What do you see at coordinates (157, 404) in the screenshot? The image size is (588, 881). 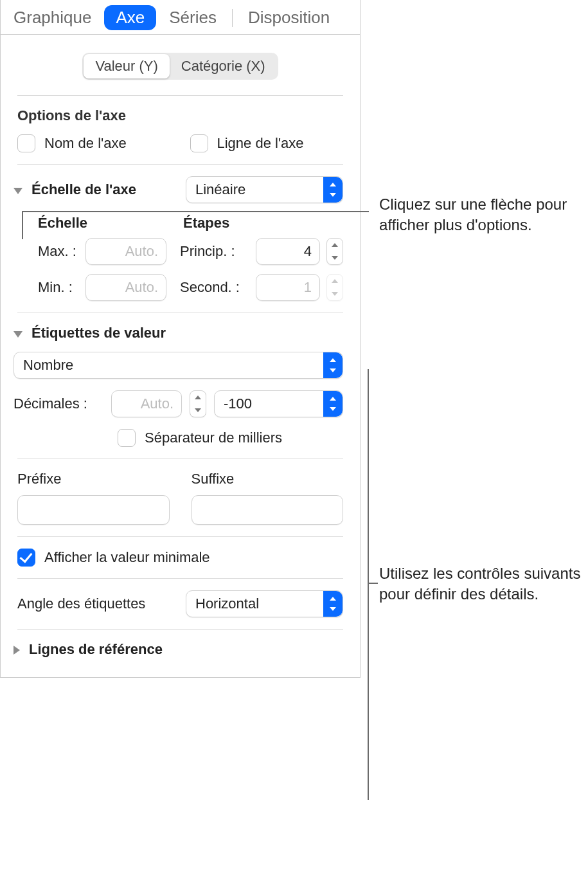 I see `decimals-placeholder: Auto.` at bounding box center [157, 404].